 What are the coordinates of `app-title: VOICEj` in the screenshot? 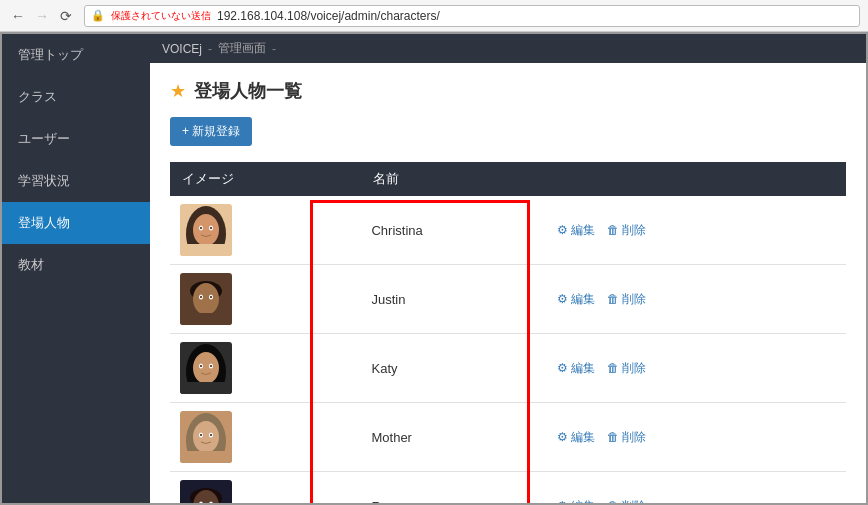 It's located at (182, 49).